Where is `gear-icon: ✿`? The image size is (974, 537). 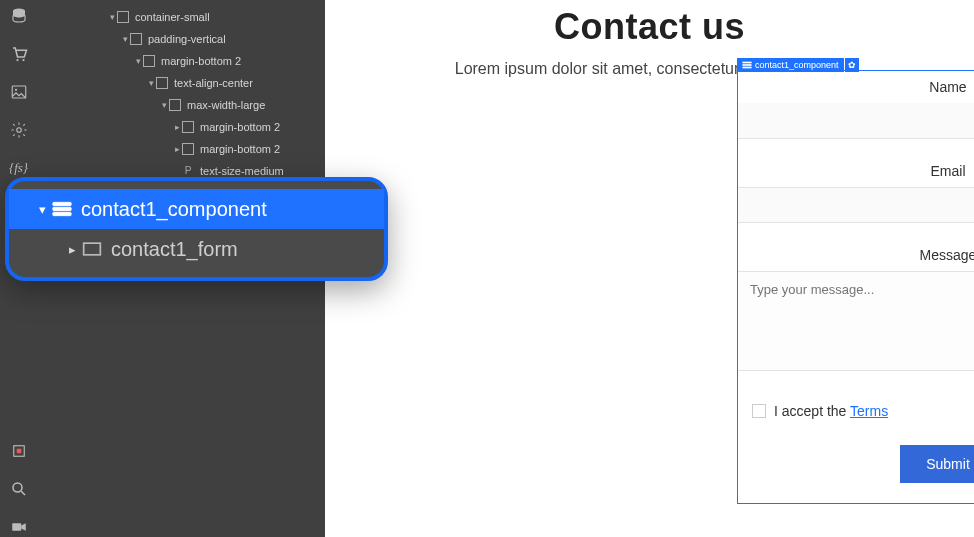
gear-icon: ✿ is located at coordinates (852, 65).